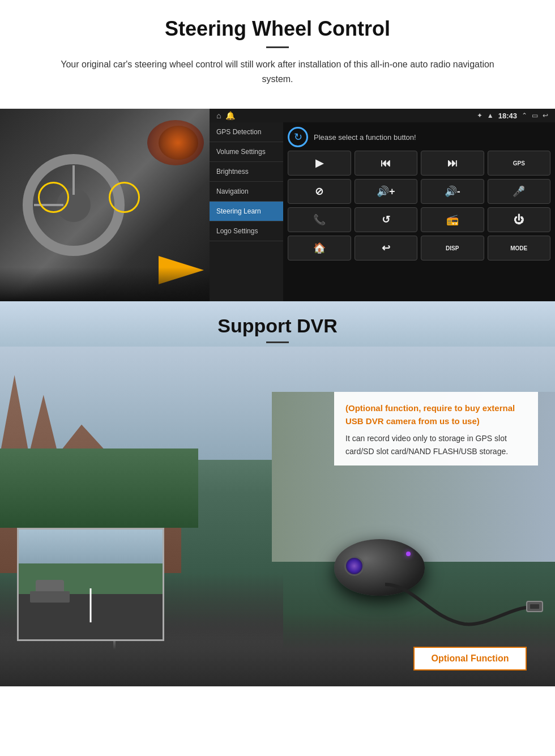 This screenshot has height=756, width=555. I want to click on dvr-optional-text: (Optional function, require to buy exter…, so click(436, 415).